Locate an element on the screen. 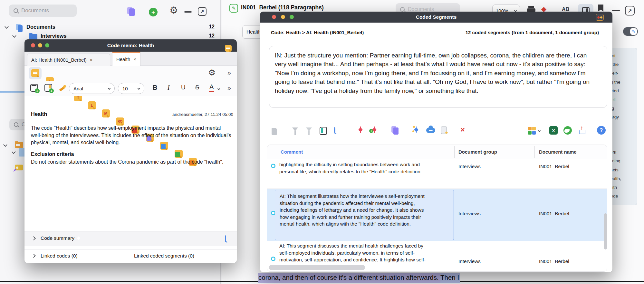  more-format-icon: » is located at coordinates (229, 88).